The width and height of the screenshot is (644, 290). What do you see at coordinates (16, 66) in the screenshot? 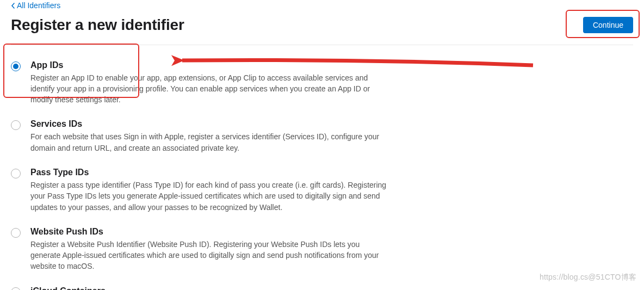
I see `radio-app-ids` at bounding box center [16, 66].